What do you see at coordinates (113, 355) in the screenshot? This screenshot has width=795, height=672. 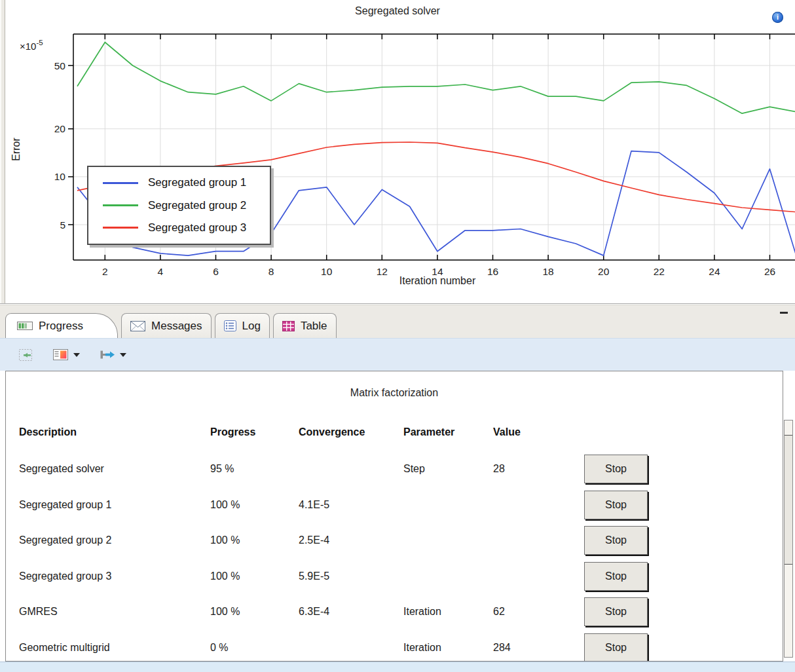 I see `move-next-button` at bounding box center [113, 355].